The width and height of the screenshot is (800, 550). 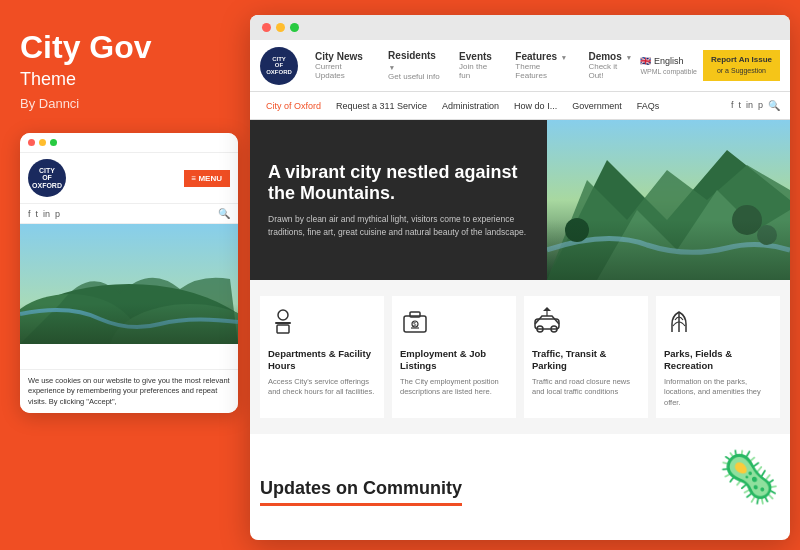 What do you see at coordinates (280, 28) in the screenshot?
I see `browser-dot-yellow` at bounding box center [280, 28].